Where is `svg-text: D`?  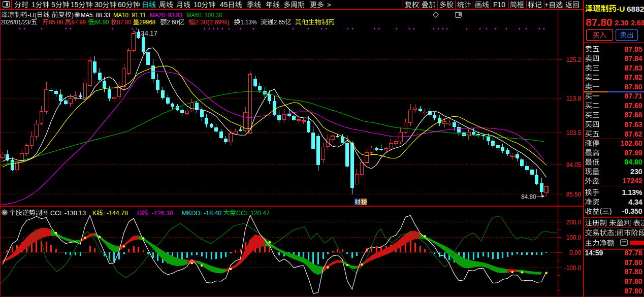 svg-text: D is located at coordinates (139, 213).